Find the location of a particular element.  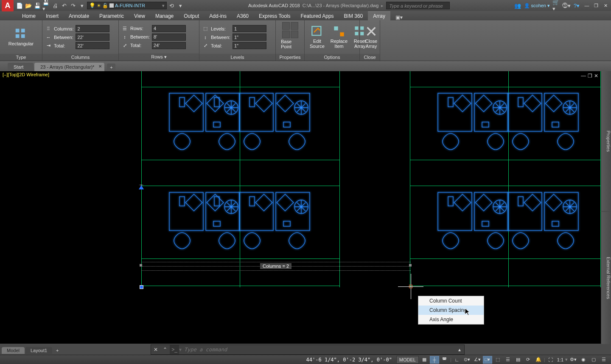

rows-total-input is located at coordinates (169, 46).